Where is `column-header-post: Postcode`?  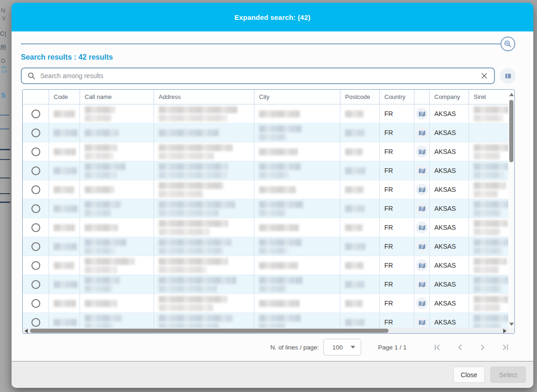 column-header-post: Postcode is located at coordinates (360, 97).